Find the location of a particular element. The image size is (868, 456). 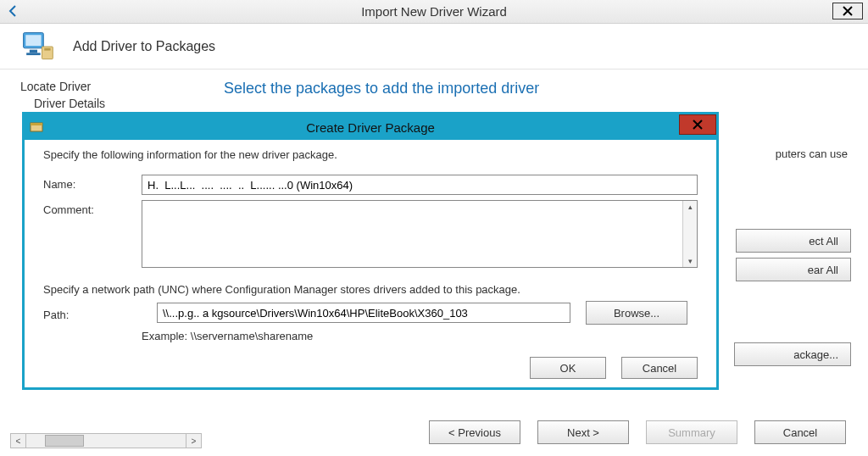

wizard-cancel-button: Cancel is located at coordinates (800, 432).